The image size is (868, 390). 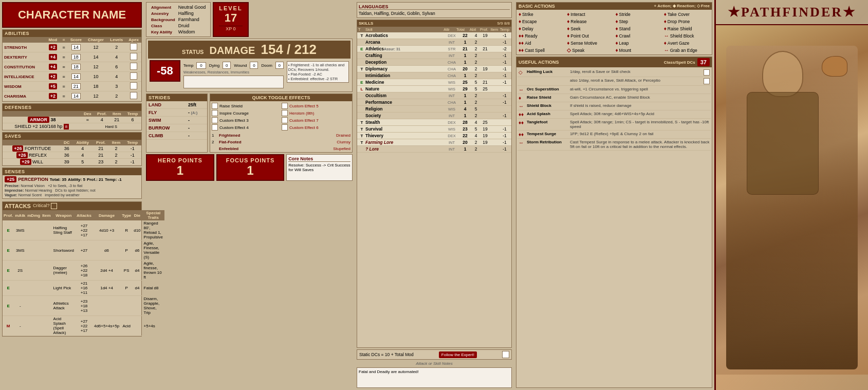 I want to click on pathfinder-logo-area: ★PATHFINDER★, so click(x=792, y=12).